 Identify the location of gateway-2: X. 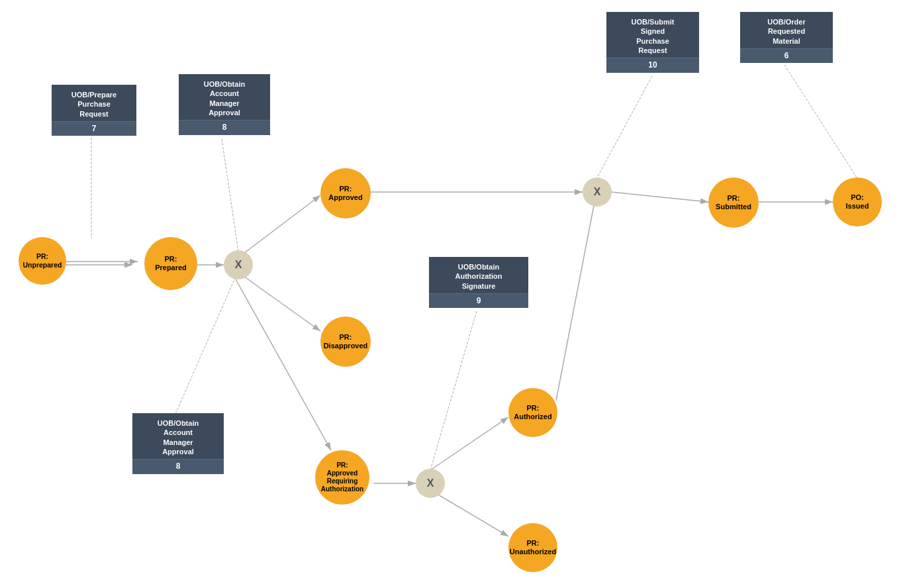
(430, 483).